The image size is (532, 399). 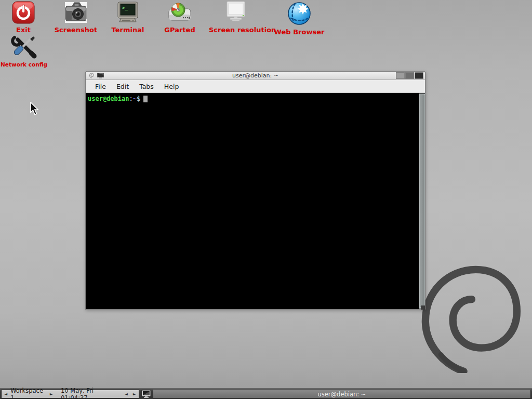 I want to click on globe-browser-icon, so click(x=299, y=14).